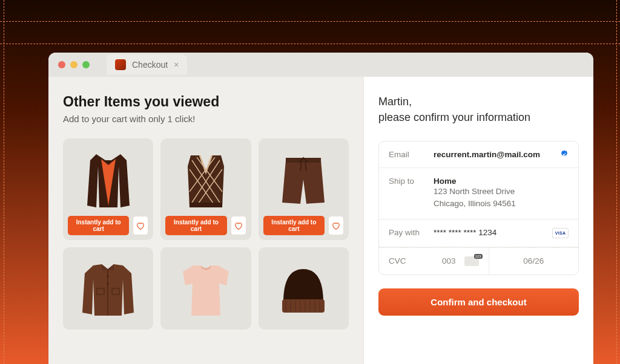 This screenshot has width=620, height=364. Describe the element at coordinates (411, 232) in the screenshot. I see `pay-label: Pay with` at that location.